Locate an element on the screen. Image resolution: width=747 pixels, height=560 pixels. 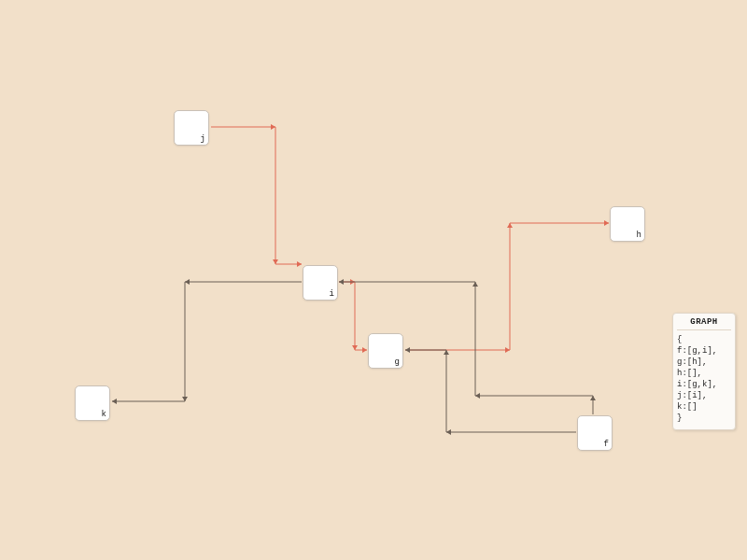
node-label: g is located at coordinates (398, 362).